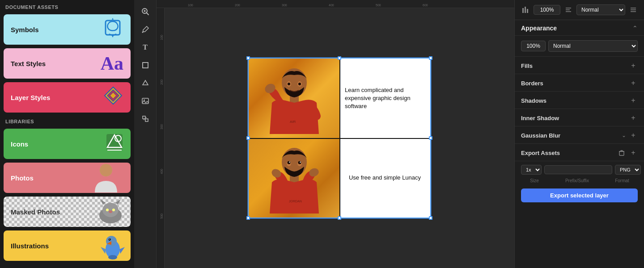 Image resolution: width=644 pixels, height=268 pixels. Describe the element at coordinates (633, 118) in the screenshot. I see `inner-shadow-actions: +` at that location.